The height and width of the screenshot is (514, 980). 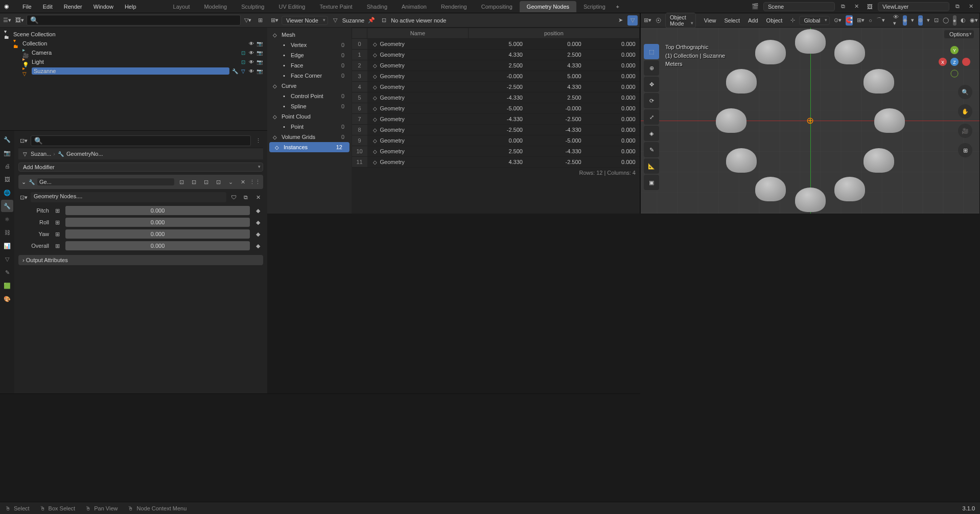 What do you see at coordinates (974, 20) in the screenshot?
I see `shading-rendered-icon: ◉▾` at bounding box center [974, 20].